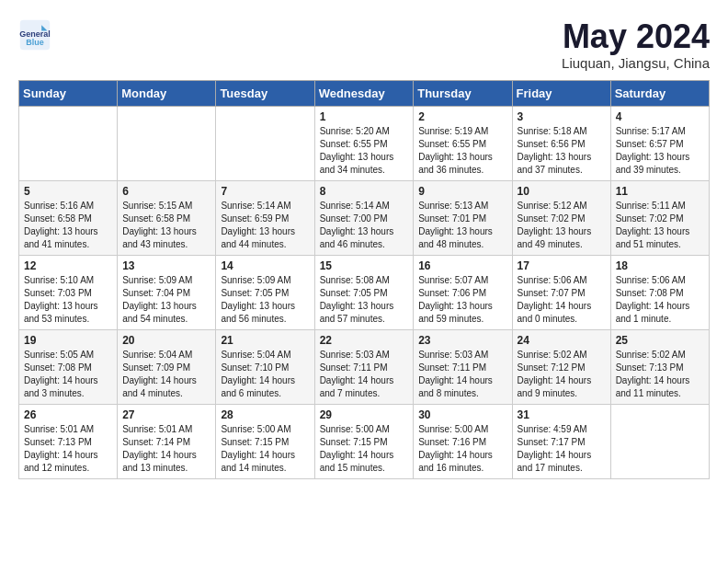 Image resolution: width=728 pixels, height=563 pixels. Describe the element at coordinates (166, 449) in the screenshot. I see `day-info: Sunrise: 5:01 AM Sunset: 7:14 PM Dayligh…` at that location.